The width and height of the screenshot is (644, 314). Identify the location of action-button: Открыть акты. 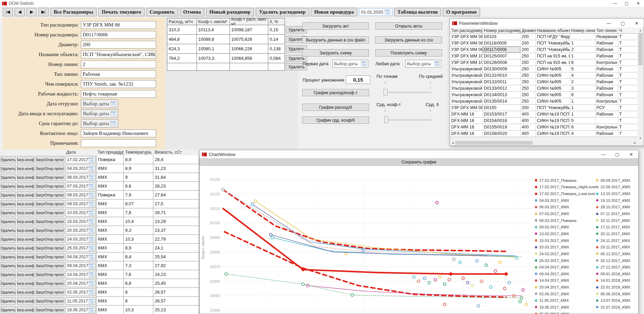
(409, 26).